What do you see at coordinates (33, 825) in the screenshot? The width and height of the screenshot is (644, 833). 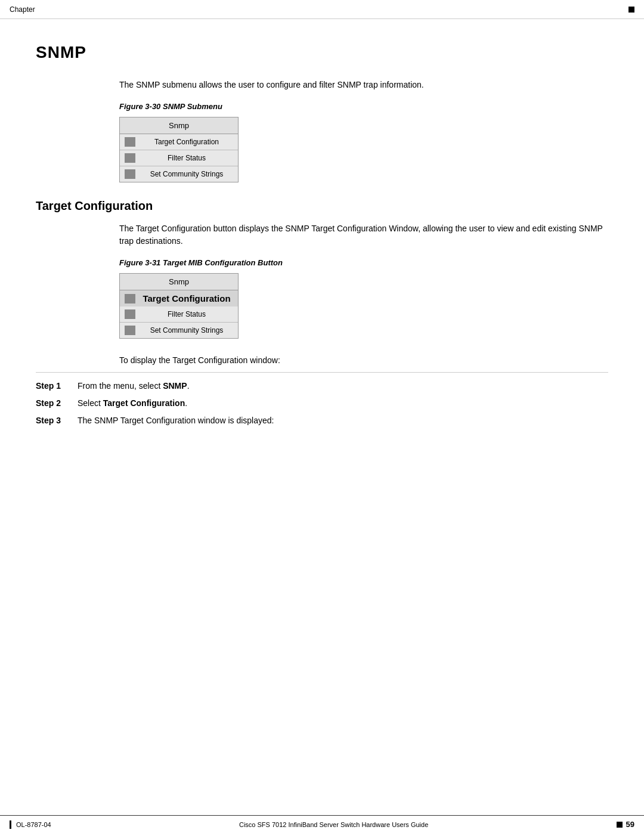 I see `footer-doc-id: OL-8787-04` at bounding box center [33, 825].